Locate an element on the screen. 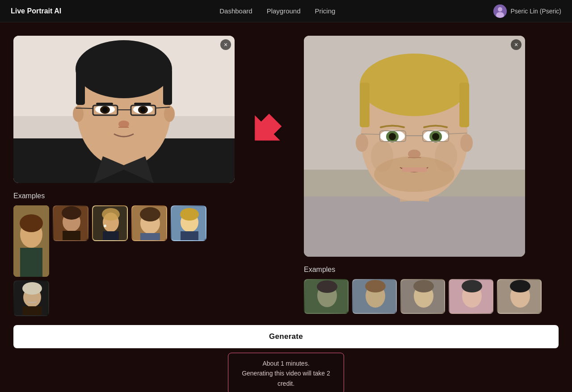  info-line2: Generating this video will take 2 credit… is located at coordinates (286, 379).